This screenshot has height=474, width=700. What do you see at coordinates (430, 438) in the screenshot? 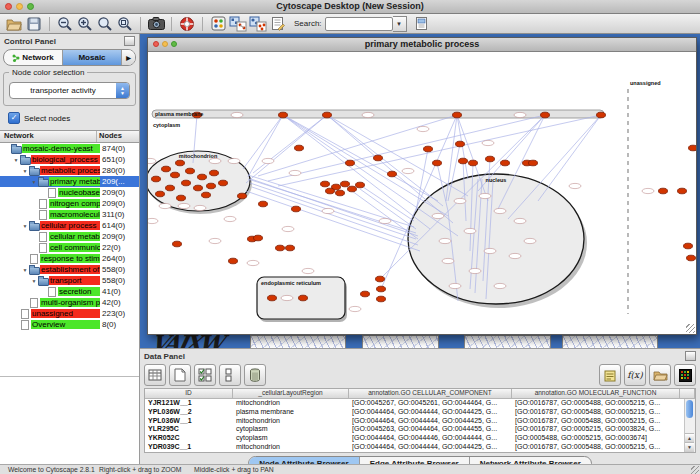
I see `table-cell: [GO:0044464, GO:0044446, GO:0044444, G..…` at bounding box center [430, 438].